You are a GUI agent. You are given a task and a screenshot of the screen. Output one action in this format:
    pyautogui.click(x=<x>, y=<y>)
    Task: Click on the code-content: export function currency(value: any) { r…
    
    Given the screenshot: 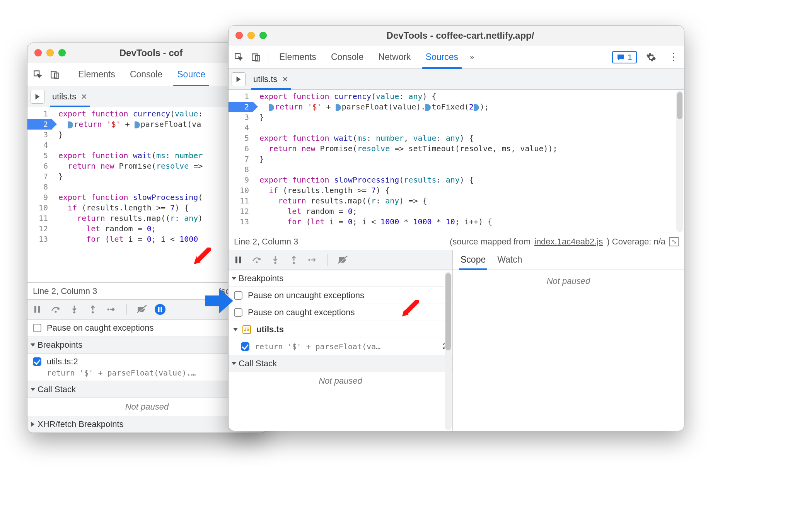 What is the action you would take?
    pyautogui.click(x=469, y=161)
    